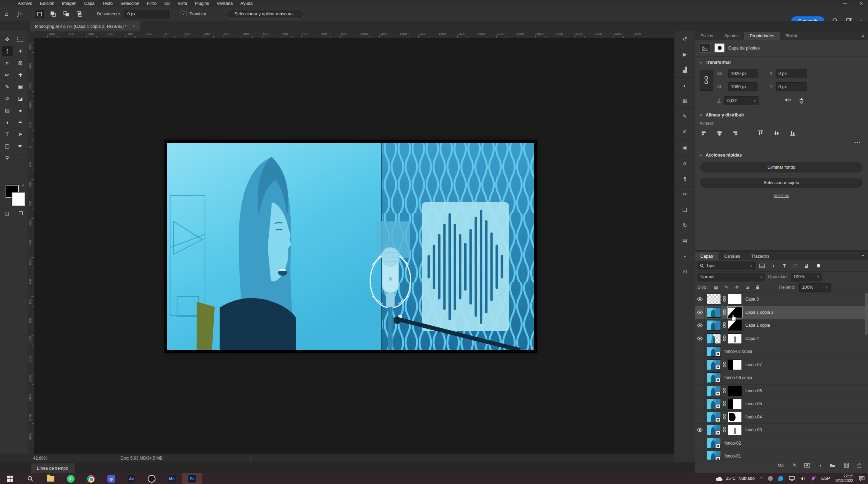 The height and width of the screenshot is (484, 868). What do you see at coordinates (791, 87) in the screenshot?
I see `y-input: 0 px` at bounding box center [791, 87].